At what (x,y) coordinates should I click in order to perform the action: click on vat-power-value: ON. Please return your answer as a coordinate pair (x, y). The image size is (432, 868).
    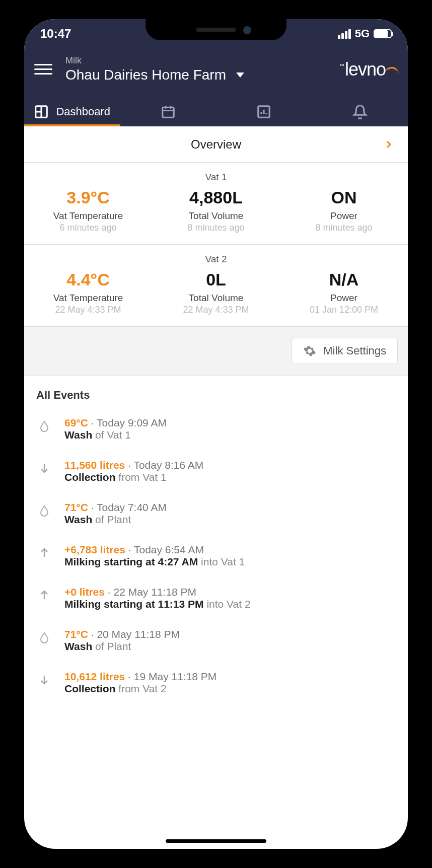
    Looking at the image, I should click on (344, 197).